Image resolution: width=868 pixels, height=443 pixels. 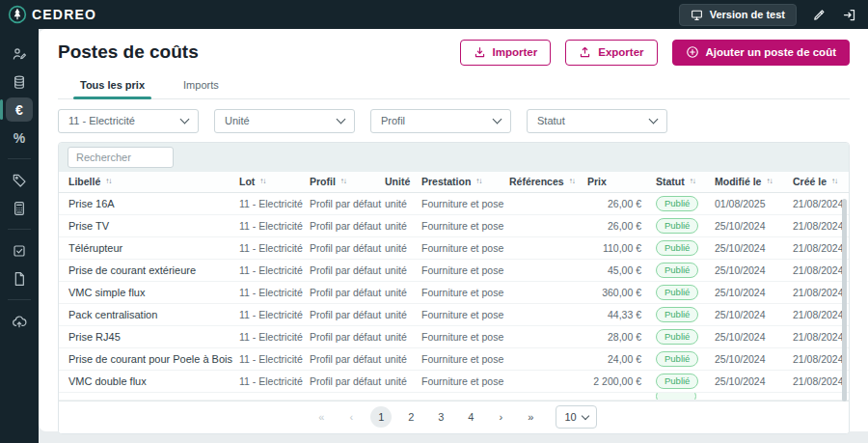 I want to click on document-icon, so click(x=19, y=278).